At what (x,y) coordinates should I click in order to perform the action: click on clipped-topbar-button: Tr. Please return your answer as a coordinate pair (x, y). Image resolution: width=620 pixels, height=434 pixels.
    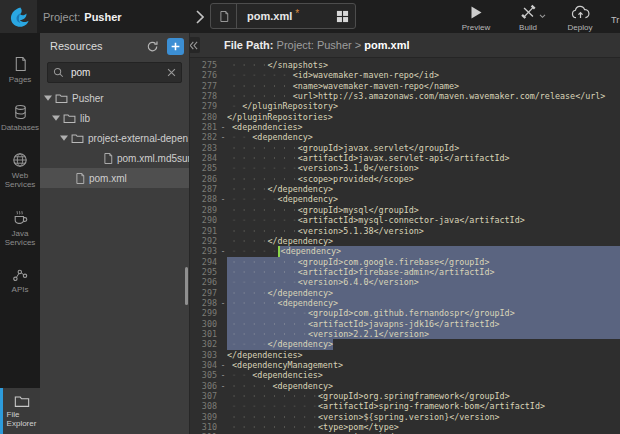
    Looking at the image, I should click on (615, 20).